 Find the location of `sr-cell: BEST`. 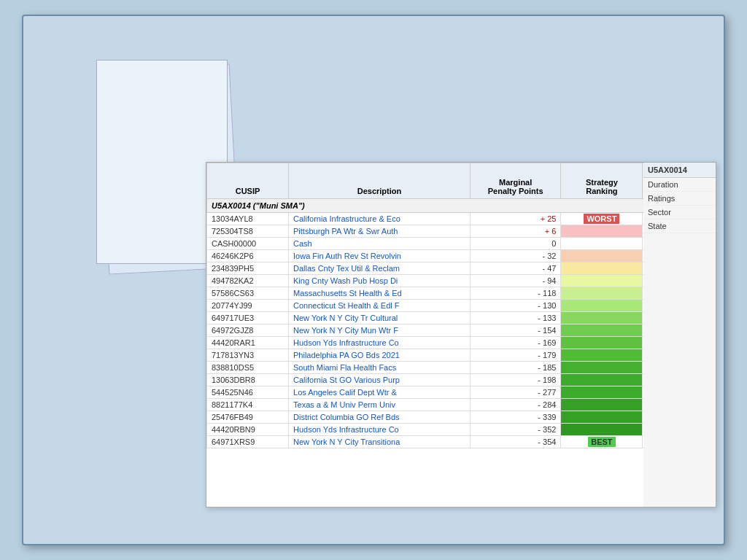

sr-cell: BEST is located at coordinates (602, 442).